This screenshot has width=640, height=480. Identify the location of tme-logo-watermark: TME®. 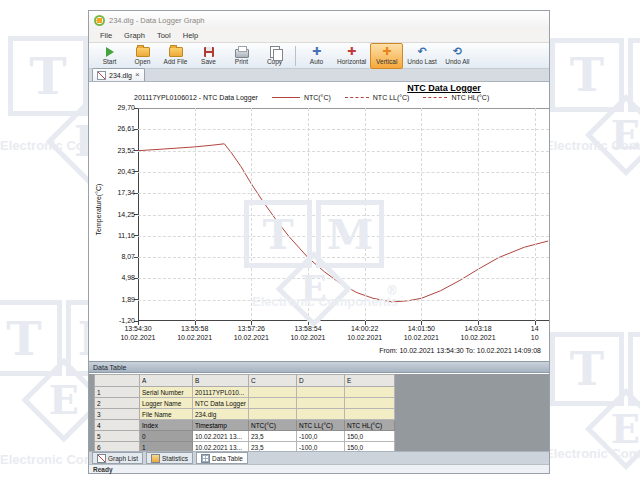
(594, 394).